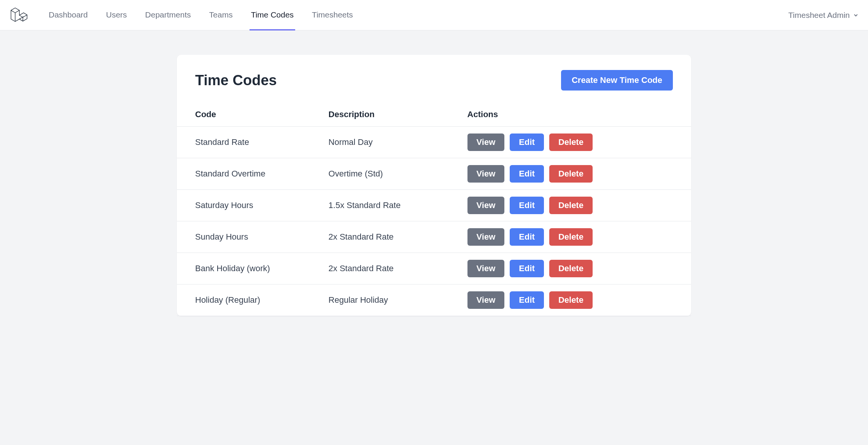  I want to click on cell-code: Saturday Hours, so click(249, 205).